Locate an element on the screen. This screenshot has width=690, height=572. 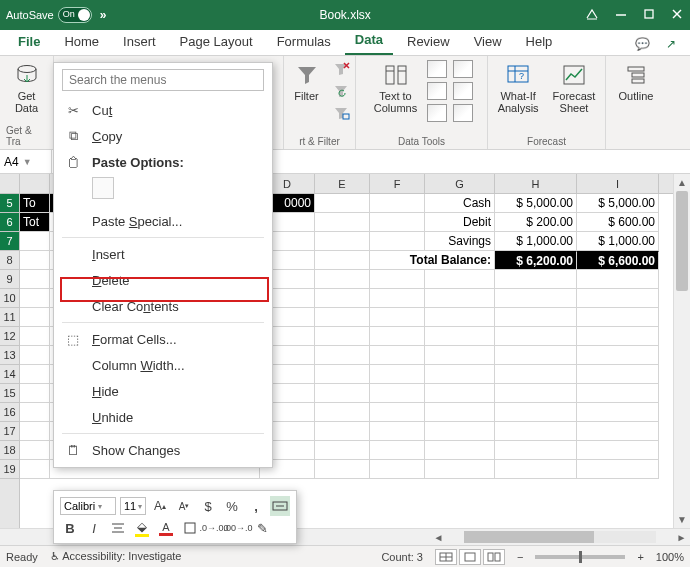
row-header-16: 16 is located at coordinates (10, 412).